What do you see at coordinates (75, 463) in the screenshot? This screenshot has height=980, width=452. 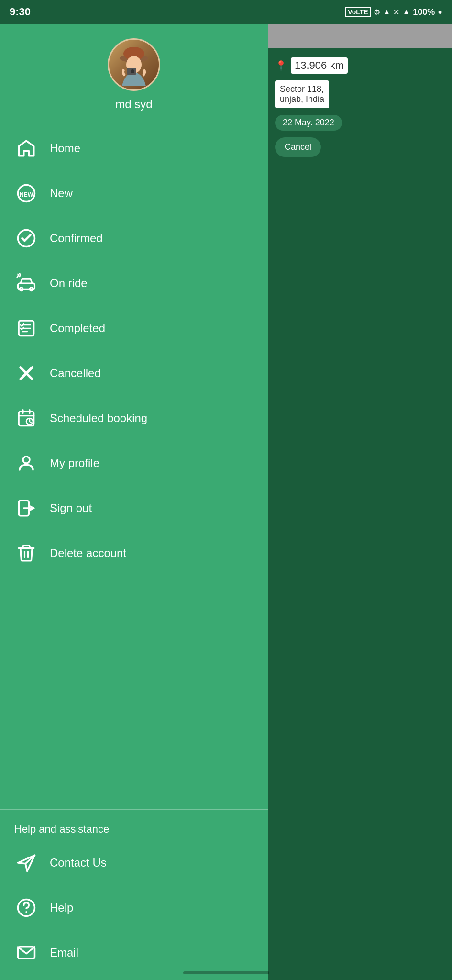 I see `my-profile-label: My profile` at bounding box center [75, 463].